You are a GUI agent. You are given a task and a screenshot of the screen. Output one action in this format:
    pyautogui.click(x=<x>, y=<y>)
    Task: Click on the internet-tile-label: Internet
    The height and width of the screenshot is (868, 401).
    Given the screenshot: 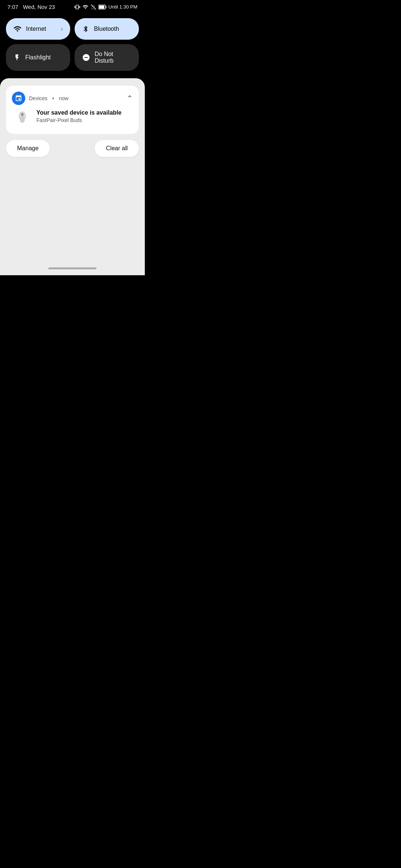 What is the action you would take?
    pyautogui.click(x=36, y=29)
    